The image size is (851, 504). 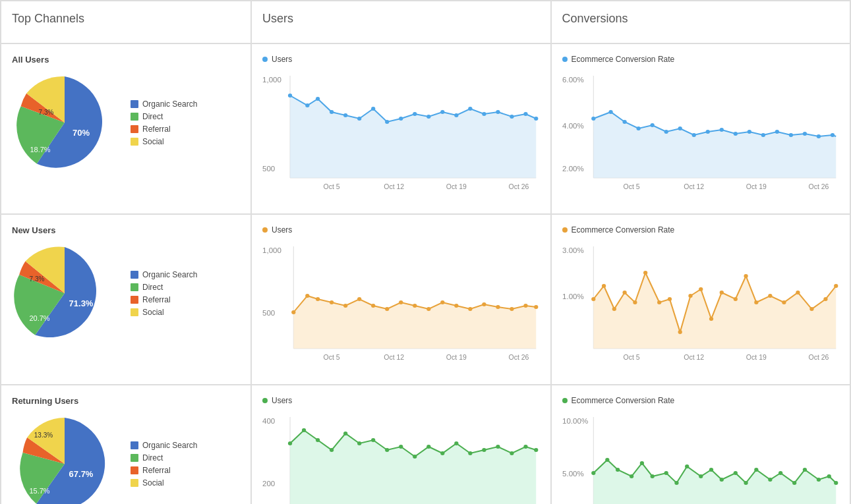 What do you see at coordinates (134, 470) in the screenshot?
I see `ret-legend-referral-color` at bounding box center [134, 470].